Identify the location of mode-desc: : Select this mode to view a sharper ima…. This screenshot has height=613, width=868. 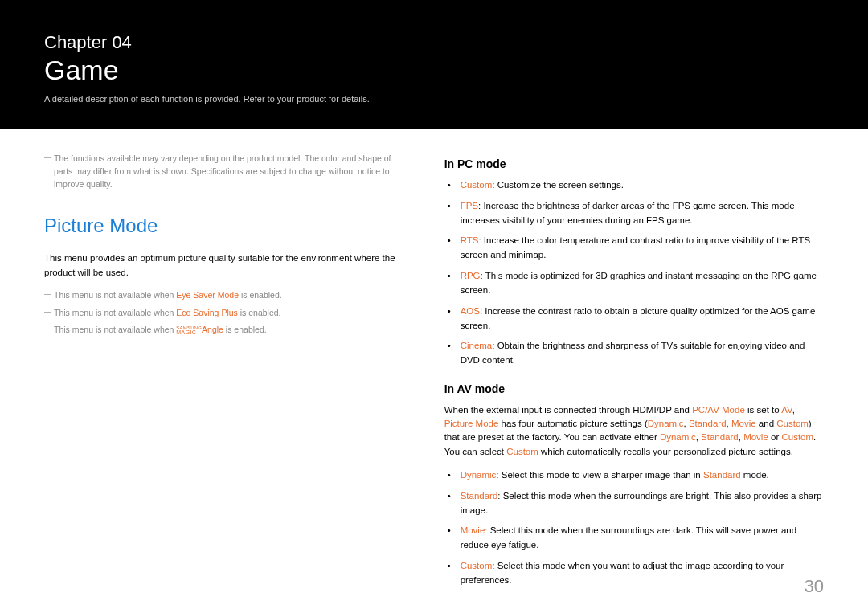
(600, 475).